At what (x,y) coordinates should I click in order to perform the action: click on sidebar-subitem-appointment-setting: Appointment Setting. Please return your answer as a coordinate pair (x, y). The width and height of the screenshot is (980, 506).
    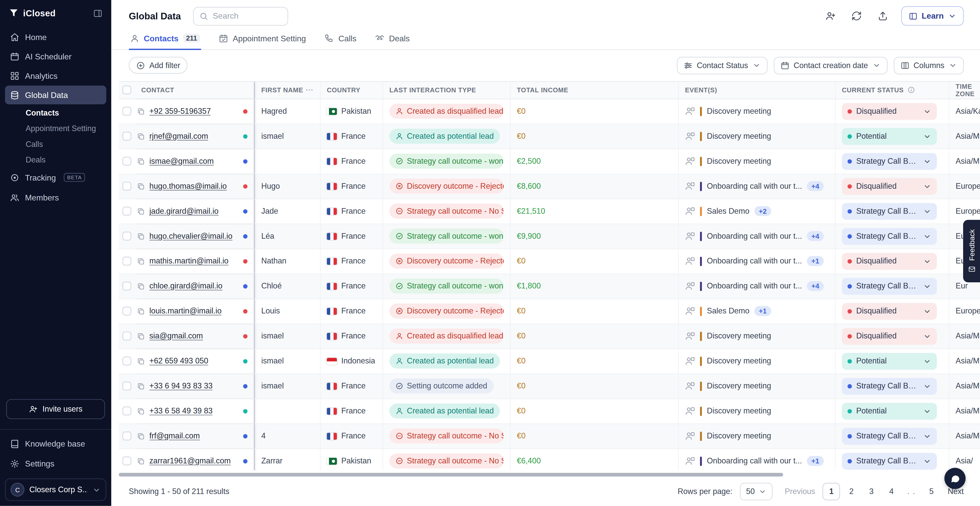
    Looking at the image, I should click on (56, 128).